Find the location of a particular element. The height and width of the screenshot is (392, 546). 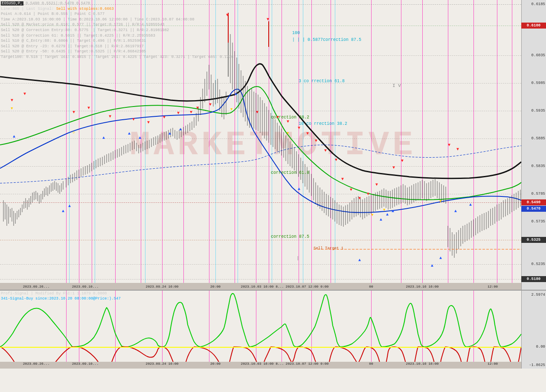

arrow-down-21: ▼ is located at coordinates (343, 179).